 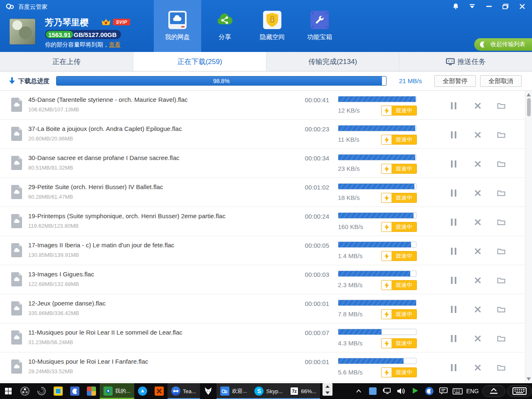 I want to click on download-row: 19-Printemps (Suite symphonique, orch. H…, so click(x=266, y=222).